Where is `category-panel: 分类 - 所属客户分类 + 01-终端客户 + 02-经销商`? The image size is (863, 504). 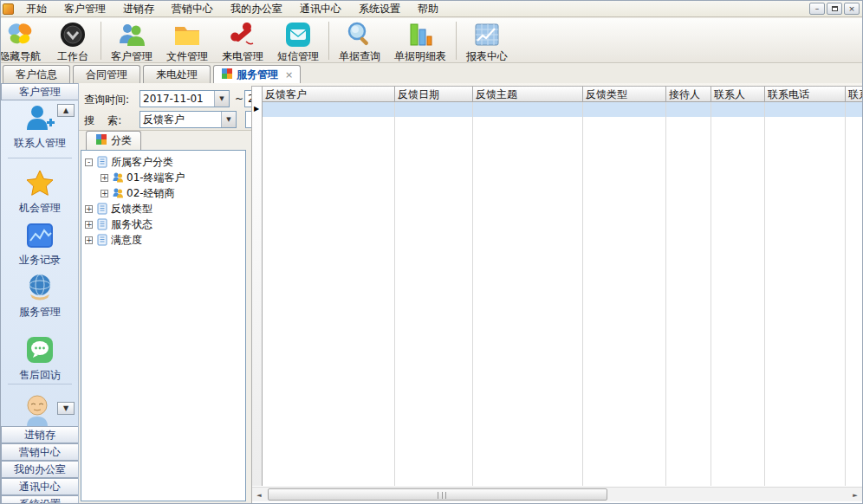 category-panel: 分类 - 所属客户分类 + 01-终端客户 + 02-经销商 is located at coordinates (165, 317).